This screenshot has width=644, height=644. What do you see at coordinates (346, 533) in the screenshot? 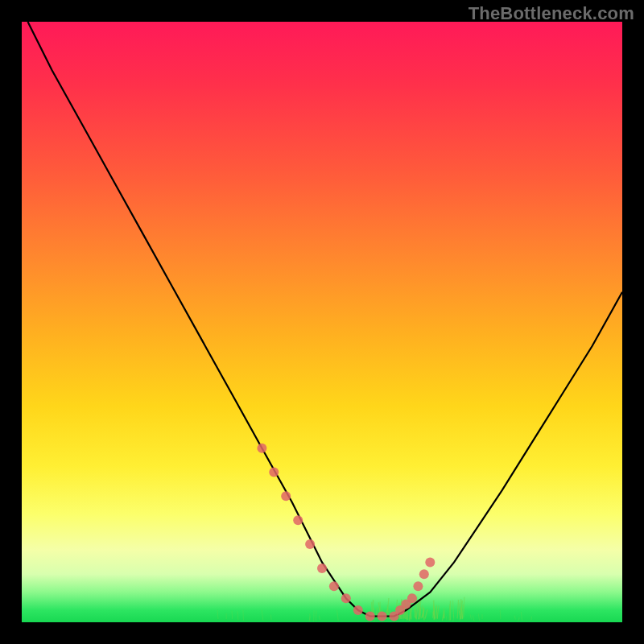
I see `highlighted-markers` at bounding box center [346, 533].